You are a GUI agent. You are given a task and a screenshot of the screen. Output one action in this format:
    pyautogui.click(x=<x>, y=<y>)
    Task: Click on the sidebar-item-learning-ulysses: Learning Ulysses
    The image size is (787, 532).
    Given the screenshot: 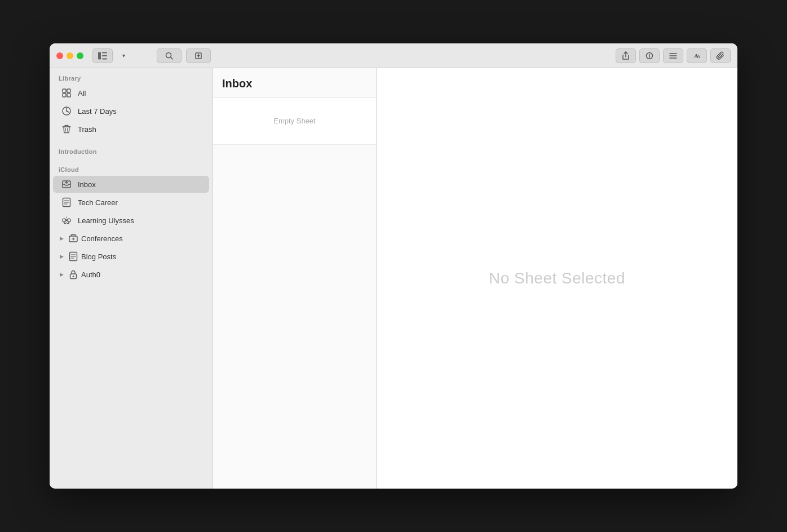 What is the action you would take?
    pyautogui.click(x=131, y=220)
    